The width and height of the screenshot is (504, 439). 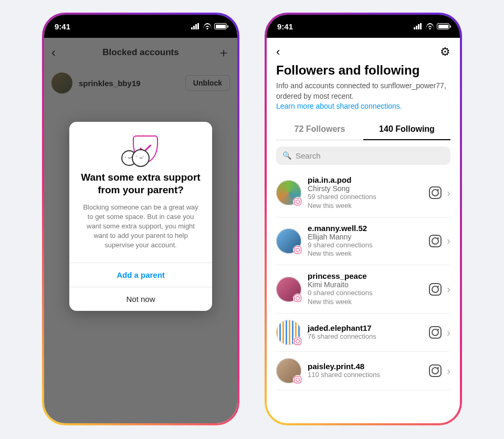 I want to click on not-now-button: Not now, so click(x=141, y=299).